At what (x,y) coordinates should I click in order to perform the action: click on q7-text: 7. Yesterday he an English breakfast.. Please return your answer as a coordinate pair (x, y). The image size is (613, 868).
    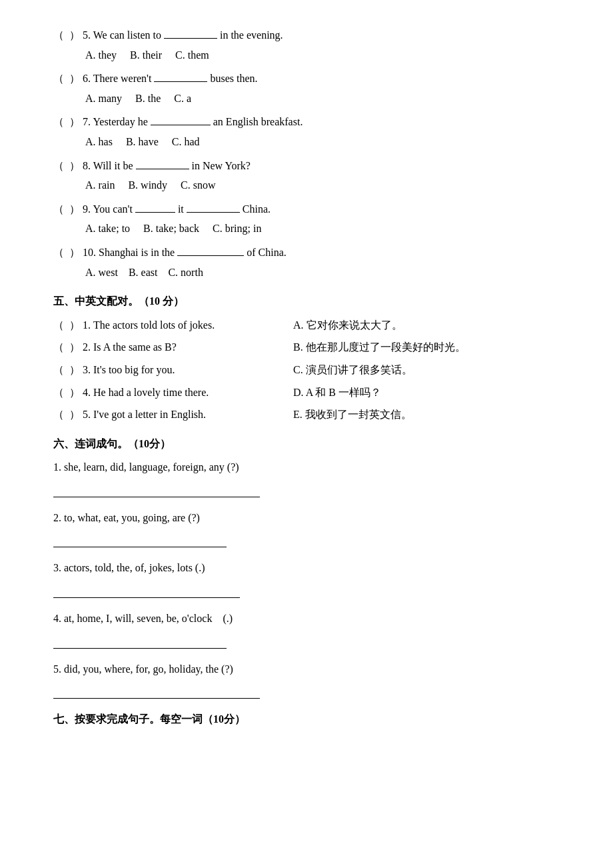
    Looking at the image, I should click on (193, 122).